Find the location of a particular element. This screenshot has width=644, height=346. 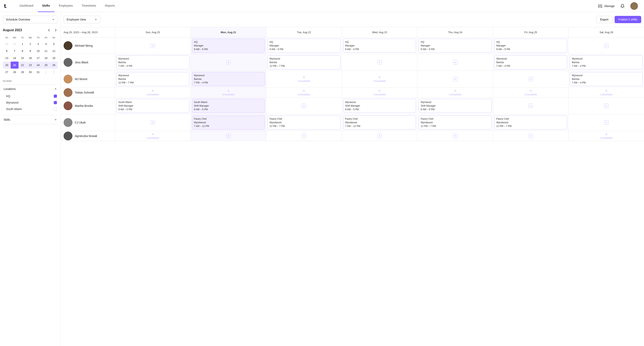

calendar-day: 24 is located at coordinates (38, 65).